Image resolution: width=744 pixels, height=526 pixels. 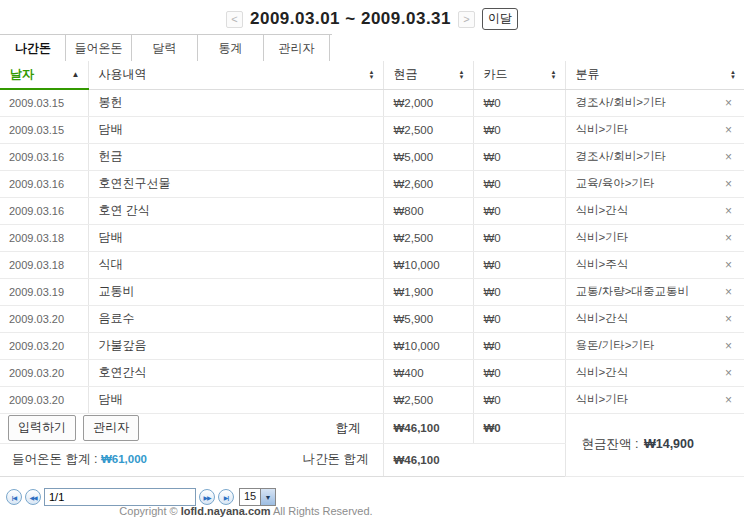 I want to click on category-label: 경조사/회비>기타, so click(x=621, y=156).